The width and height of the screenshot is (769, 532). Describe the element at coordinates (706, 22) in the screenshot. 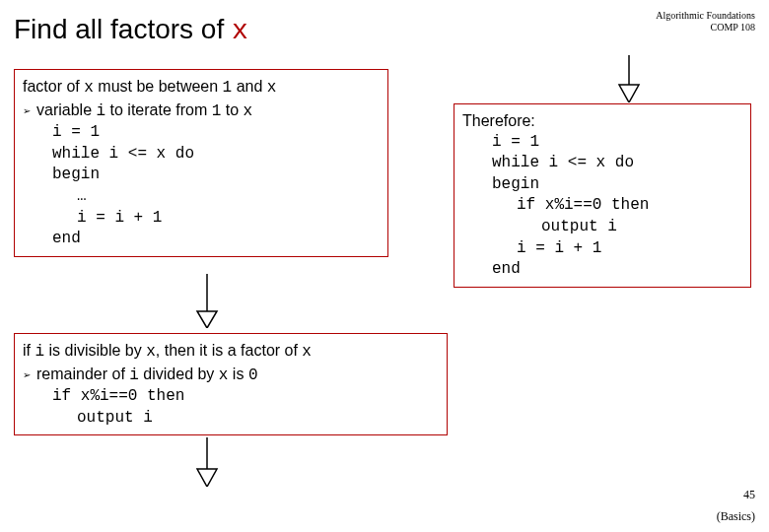

I see `course-header: Algorithmic Foundations COMP 108` at that location.